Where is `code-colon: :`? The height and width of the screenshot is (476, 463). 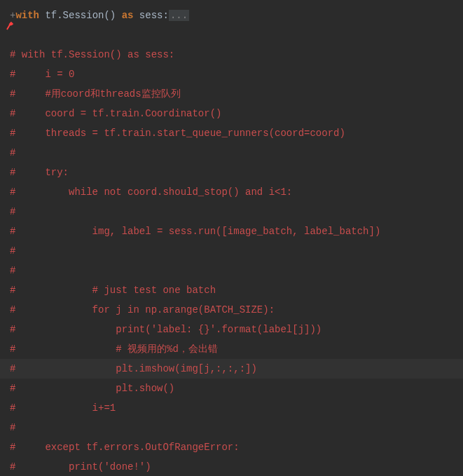
code-colon: : is located at coordinates (165, 15).